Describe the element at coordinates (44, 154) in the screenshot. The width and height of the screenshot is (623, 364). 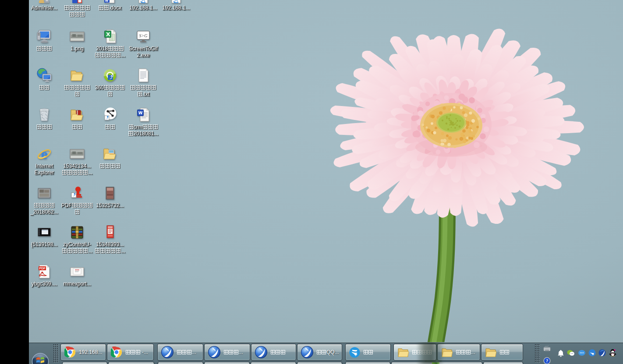
I see `svg-text: e` at that location.